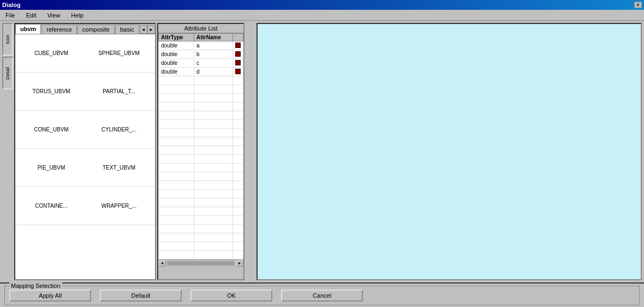 This screenshot has width=644, height=307. Describe the element at coordinates (213, 72) in the screenshot. I see `attr-name: d` at that location.